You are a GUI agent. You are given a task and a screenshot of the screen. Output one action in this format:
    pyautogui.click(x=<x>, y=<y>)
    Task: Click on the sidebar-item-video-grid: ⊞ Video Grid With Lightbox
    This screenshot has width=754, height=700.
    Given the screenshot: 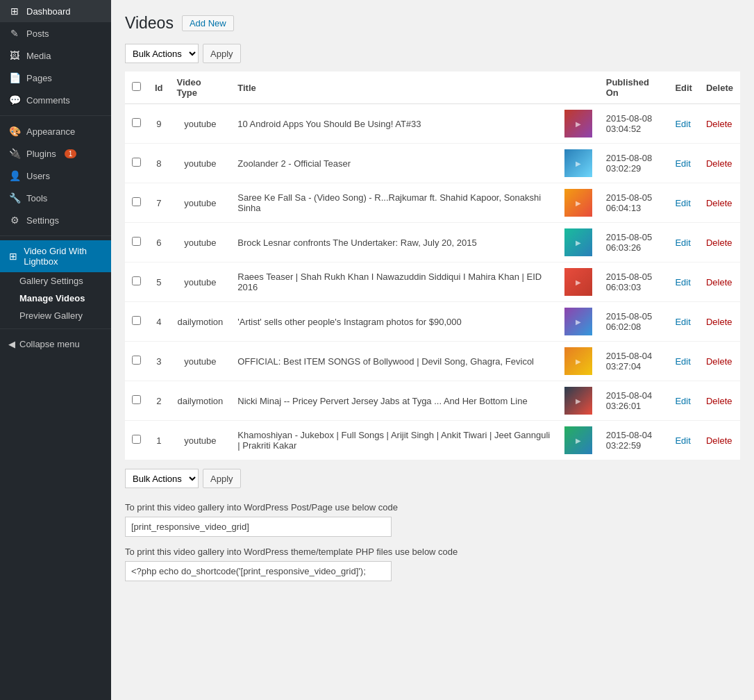 What is the action you would take?
    pyautogui.click(x=56, y=256)
    